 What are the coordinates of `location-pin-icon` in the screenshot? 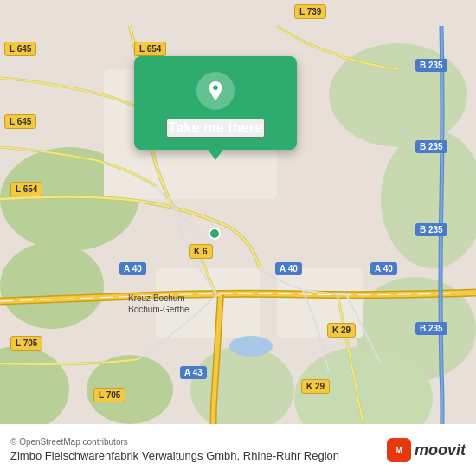 It's located at (215, 91).